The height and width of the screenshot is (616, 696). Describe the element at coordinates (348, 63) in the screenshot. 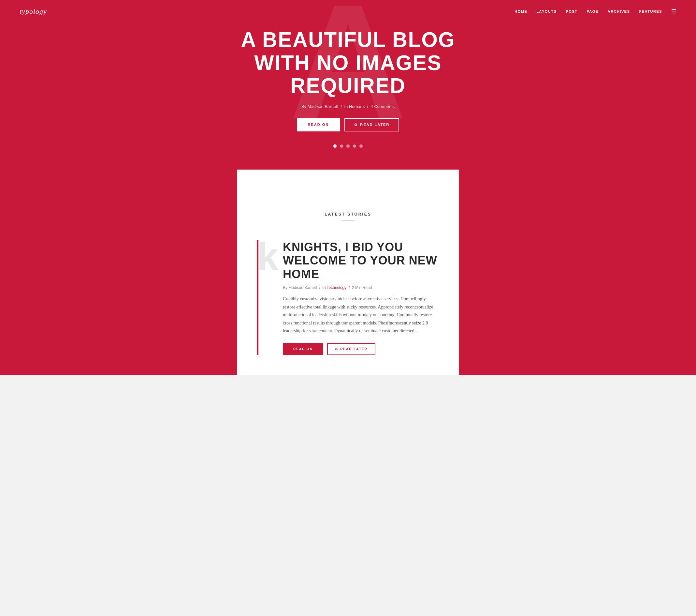

I see `hero-title: A BEAUTIFUL BLOG WITH NO IMAGES REQUIRED` at that location.